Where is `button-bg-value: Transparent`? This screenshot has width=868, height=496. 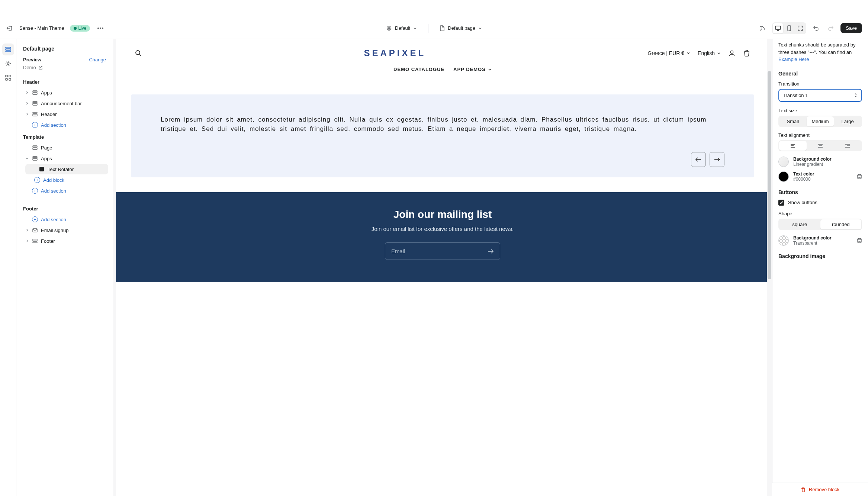 button-bg-value: Transparent is located at coordinates (823, 243).